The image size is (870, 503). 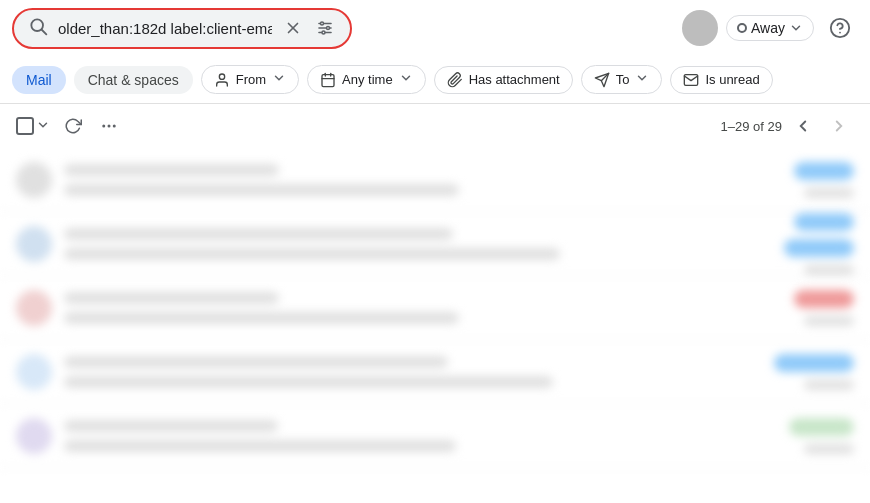 I want to click on filter-bar: Mail Chat & spaces From Any, so click(x=435, y=80).